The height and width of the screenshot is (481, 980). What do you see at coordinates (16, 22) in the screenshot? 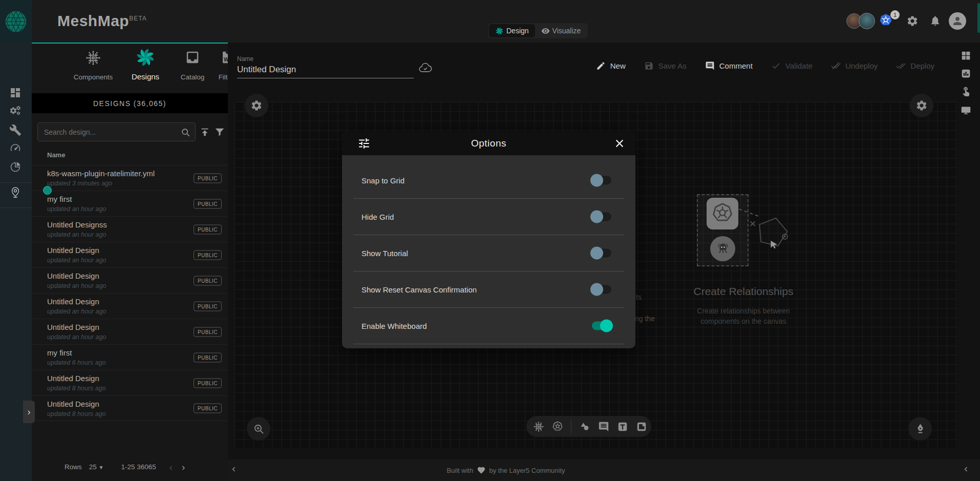
I see `layer5-logo` at bounding box center [16, 22].